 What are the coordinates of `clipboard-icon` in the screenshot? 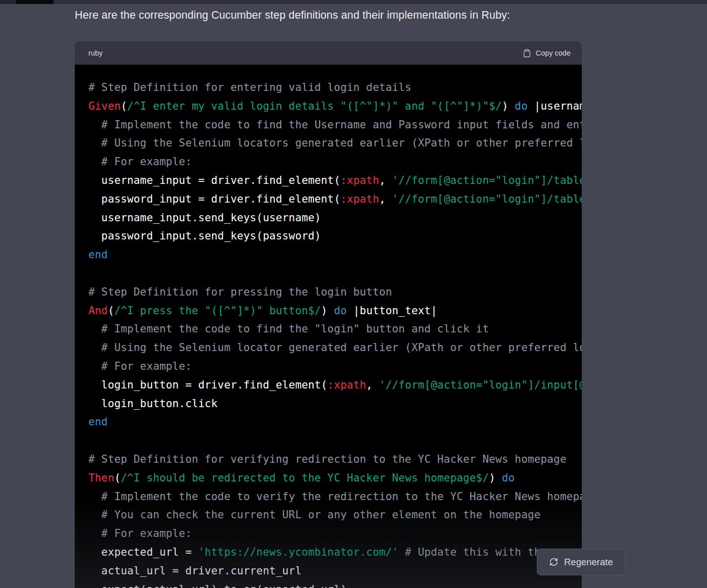 It's located at (527, 54).